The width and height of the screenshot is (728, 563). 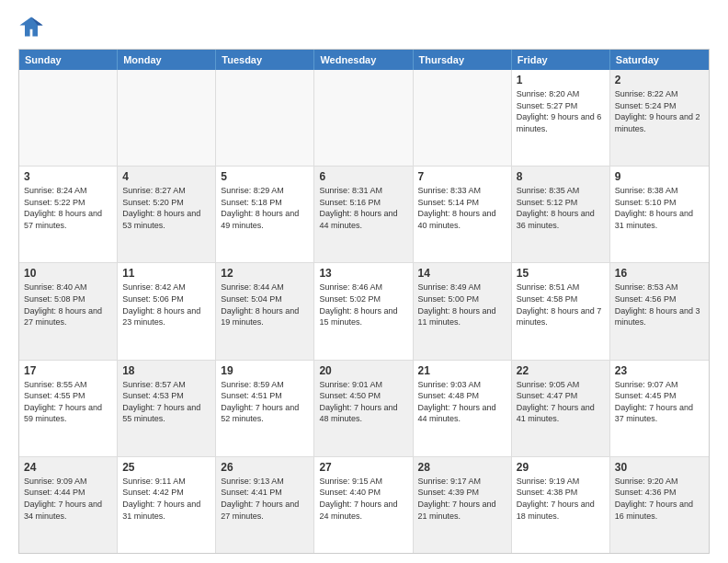 What do you see at coordinates (166, 371) in the screenshot?
I see `day-number: 18` at bounding box center [166, 371].